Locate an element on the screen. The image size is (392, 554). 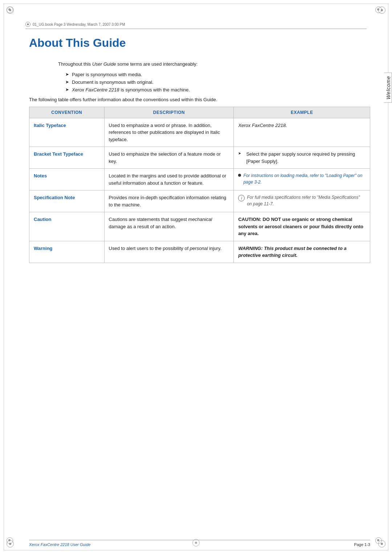
side-tab-welcome: Welcome is located at coordinates (388, 88).